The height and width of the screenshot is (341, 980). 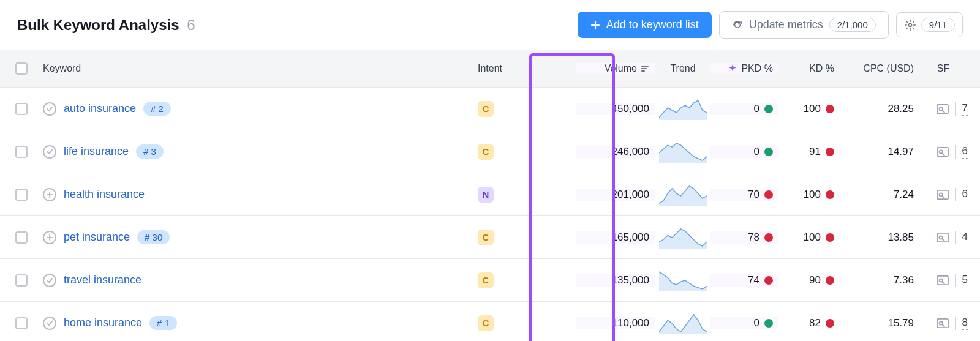 I want to click on cpc-cell: 28.25, so click(x=879, y=109).